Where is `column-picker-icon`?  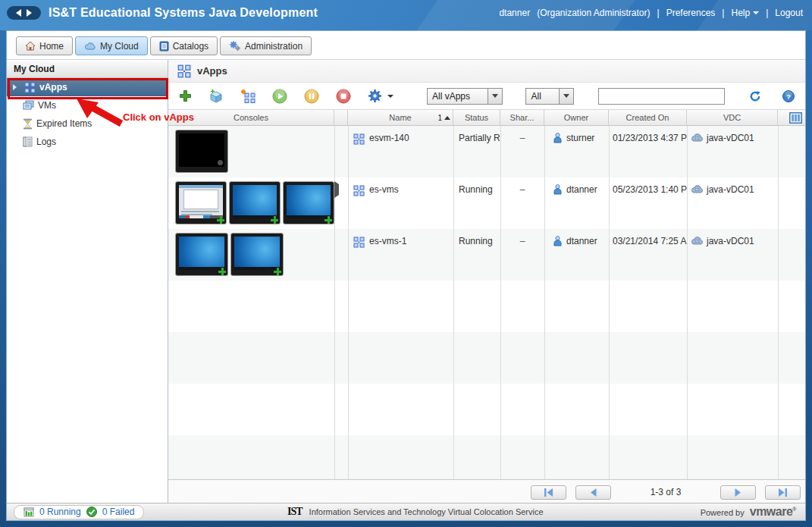
column-picker-icon is located at coordinates (796, 118).